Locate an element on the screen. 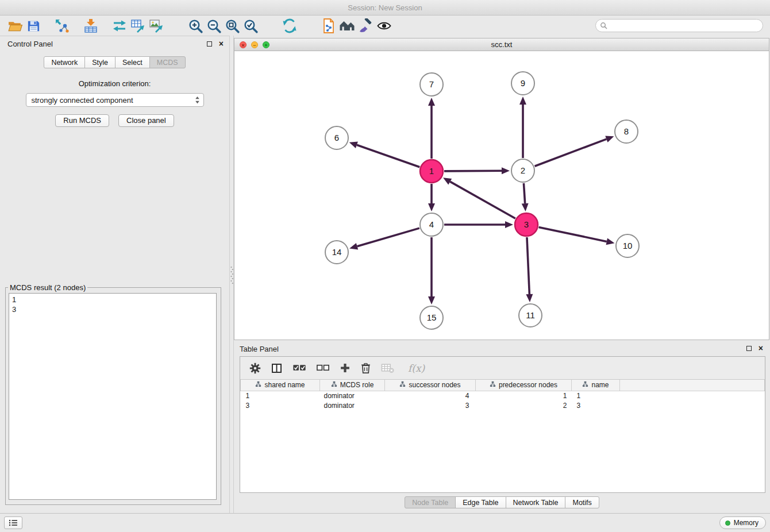 This screenshot has width=770, height=532. global-search is located at coordinates (679, 25).